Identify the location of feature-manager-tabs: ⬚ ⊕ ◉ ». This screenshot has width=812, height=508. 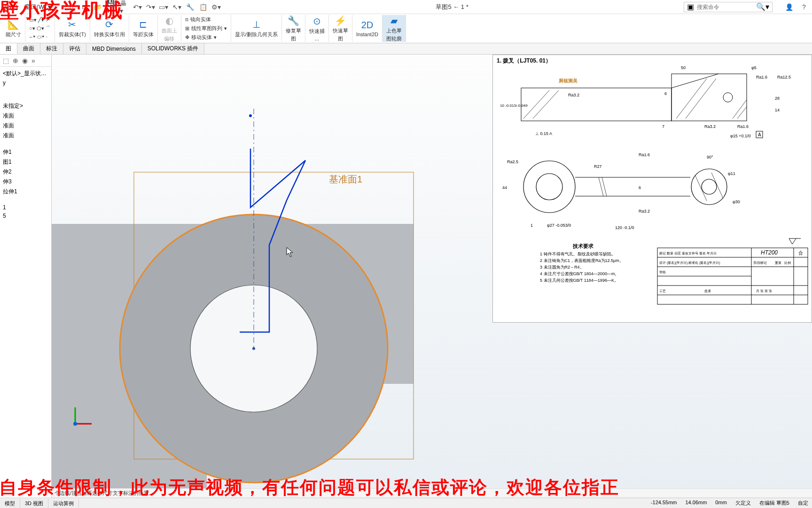
(25, 61).